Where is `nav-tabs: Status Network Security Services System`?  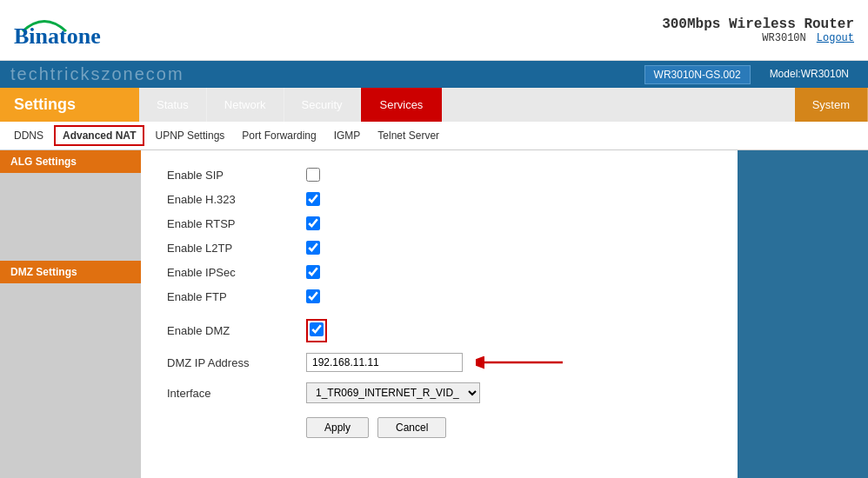
nav-tabs: Status Network Security Services System is located at coordinates (504, 104).